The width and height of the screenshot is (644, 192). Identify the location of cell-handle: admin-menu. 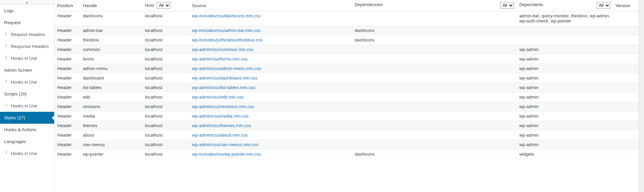
(111, 69).